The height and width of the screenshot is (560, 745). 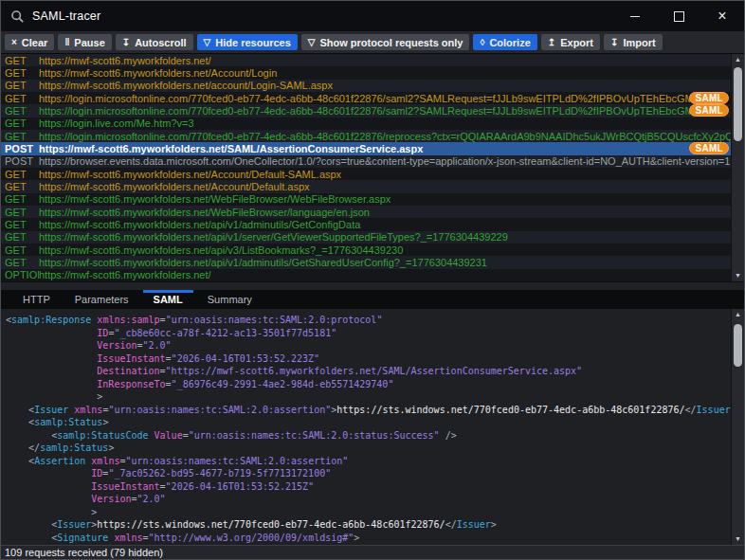 What do you see at coordinates (368, 448) in the screenshot?
I see `xml-line: </samlp:Status>` at bounding box center [368, 448].